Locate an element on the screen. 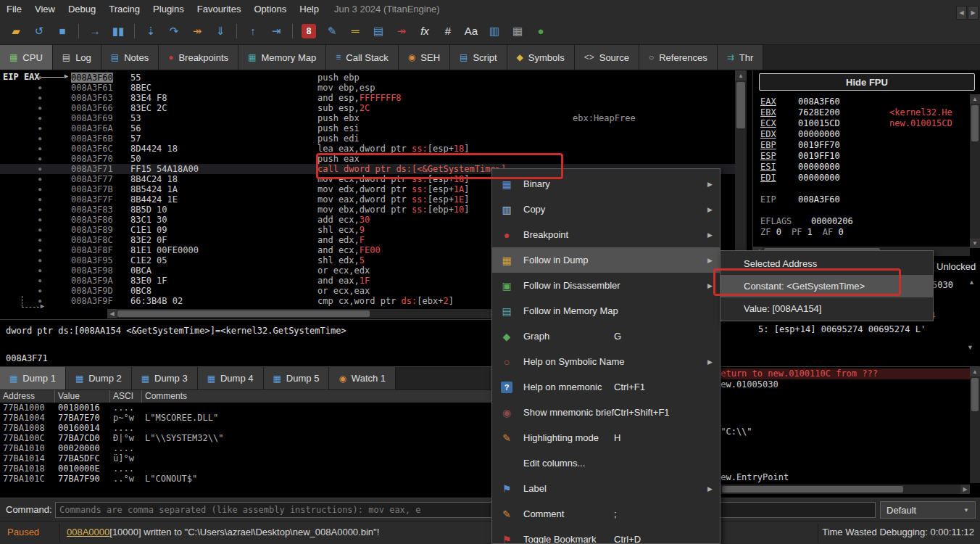 This screenshot has height=544, width=980. tab-cpu: ▦CPU is located at coordinates (26, 57).